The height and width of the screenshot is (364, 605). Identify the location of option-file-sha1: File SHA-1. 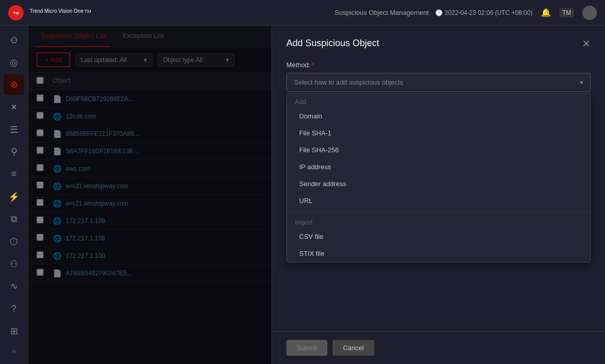
(438, 133).